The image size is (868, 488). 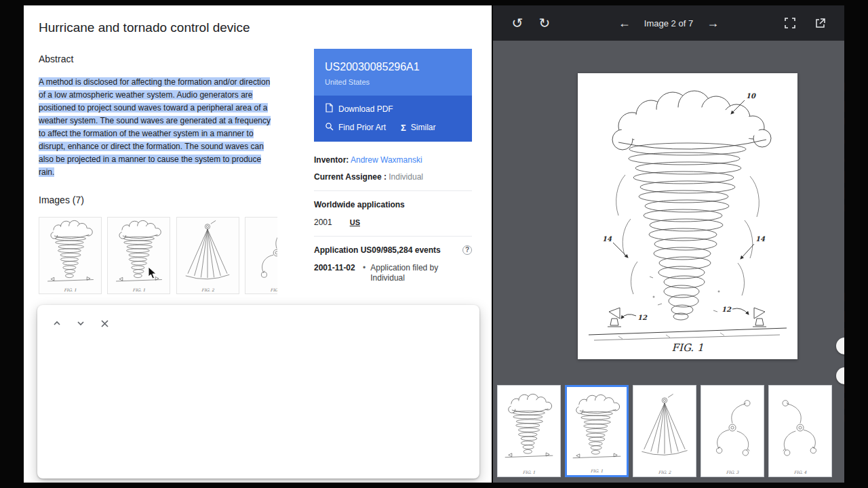 I want to click on viewer-thumbnail-1: FIG. 1, so click(x=529, y=431).